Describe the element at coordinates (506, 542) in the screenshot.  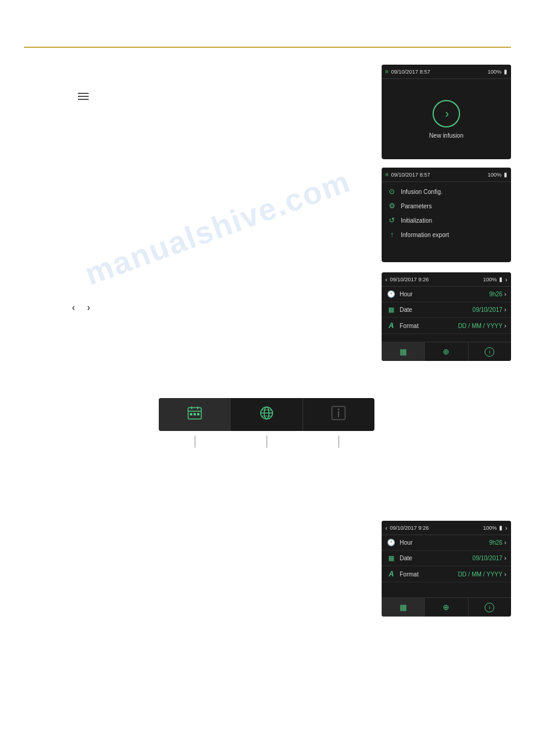
I see `screen4-hour-chevron-icon: ›` at that location.